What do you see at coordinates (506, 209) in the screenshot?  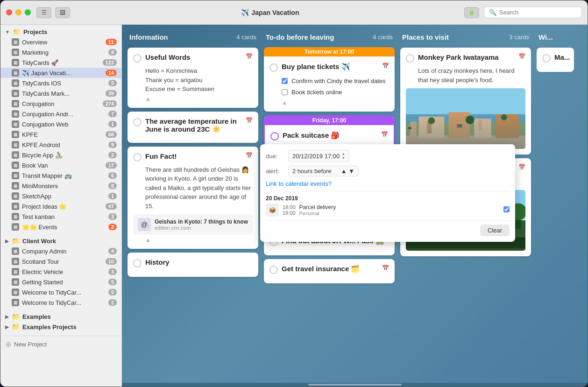 I see `event-checkbox` at bounding box center [506, 209].